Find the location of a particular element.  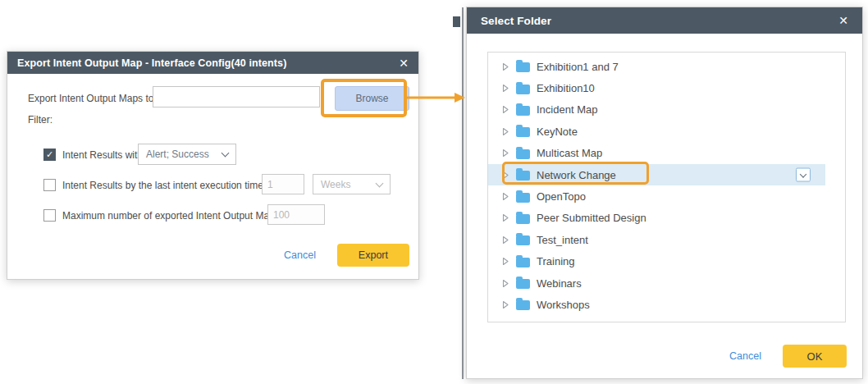

export-dialog-title: Export Intent Output Map - Interface Con… is located at coordinates (152, 63).